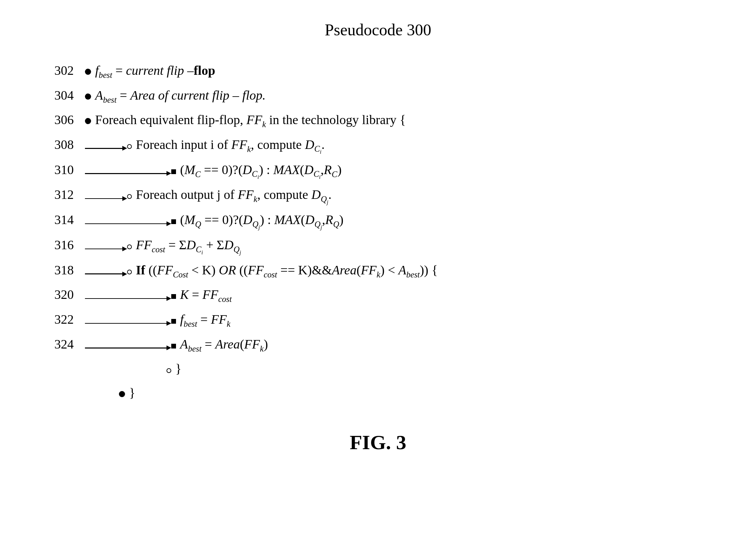  What do you see at coordinates (391, 320) in the screenshot?
I see `line-322: 322 fbest = FFk` at bounding box center [391, 320].